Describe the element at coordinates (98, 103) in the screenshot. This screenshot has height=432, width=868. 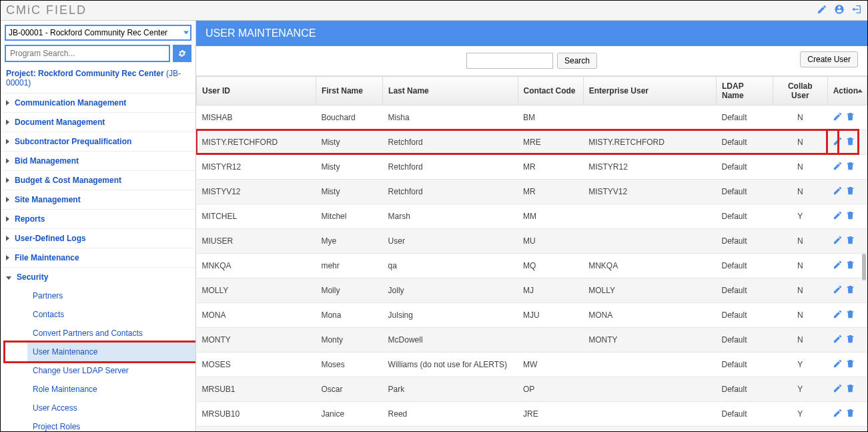
I see `nav-item-communication-management: Communication Management` at that location.